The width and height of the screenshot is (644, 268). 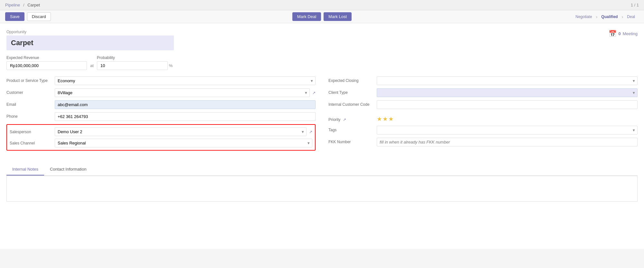 I want to click on expected-closing-select, so click(x=507, y=81).